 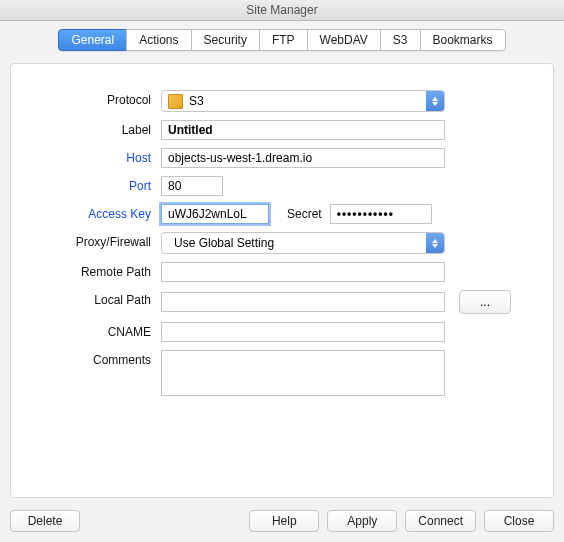 What do you see at coordinates (97, 243) in the screenshot?
I see `proxy-label: Proxy/Firewall` at bounding box center [97, 243].